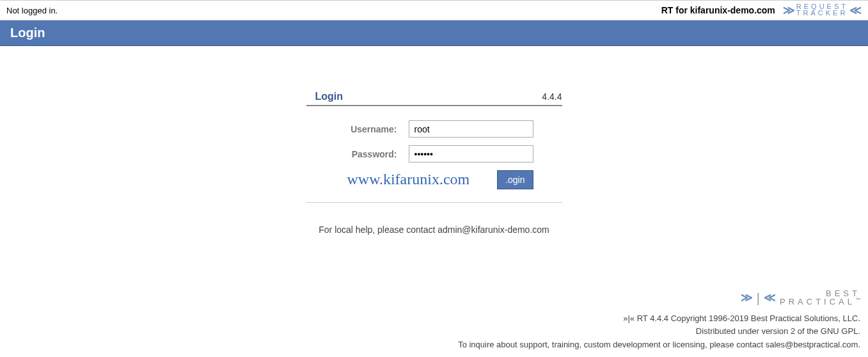 The height and width of the screenshot is (357, 868). Describe the element at coordinates (434, 99) in the screenshot. I see `login-header: Login 4.4.4` at that location.